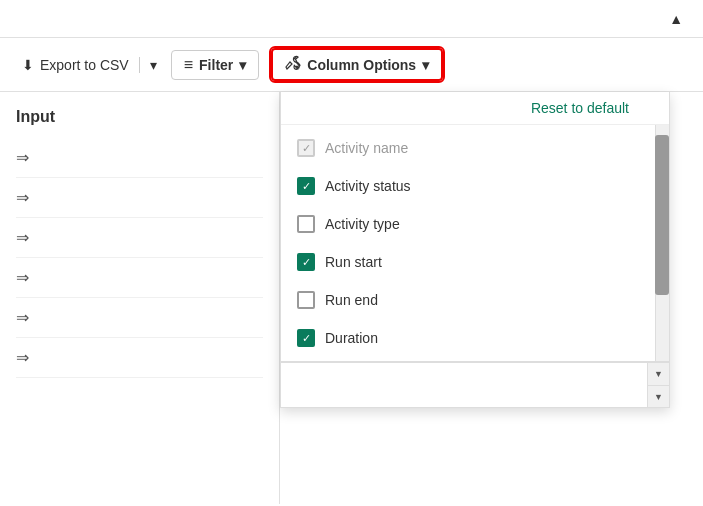  Describe the element at coordinates (352, 338) in the screenshot. I see `option-label: Duration` at that location.